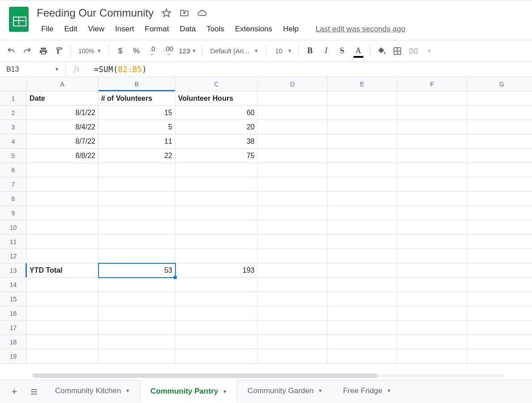 The width and height of the screenshot is (532, 403). What do you see at coordinates (432, 270) in the screenshot?
I see `cell-F13` at bounding box center [432, 270].